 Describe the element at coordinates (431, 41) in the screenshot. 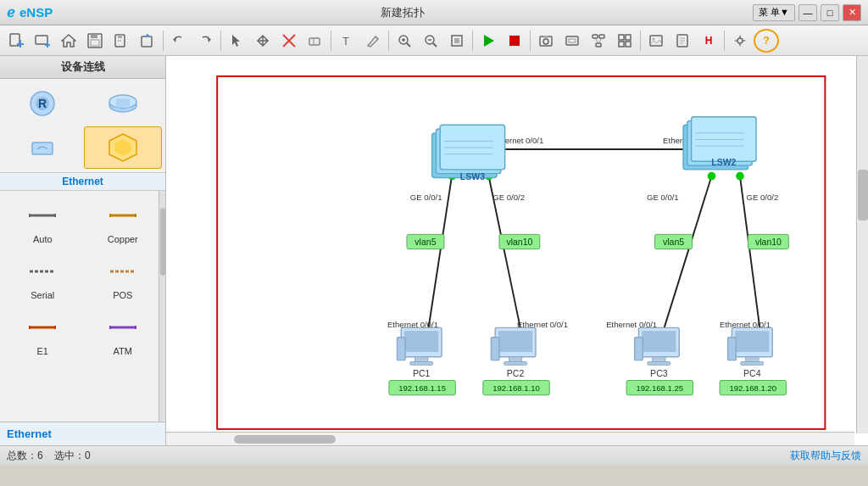

I see `tool-zoom-out` at that location.